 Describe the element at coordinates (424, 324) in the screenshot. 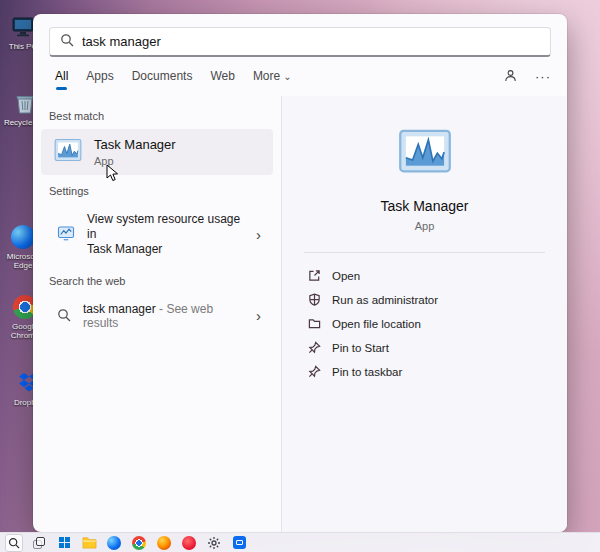

I see `preview-actions: Open Run as administrator Open file loca…` at that location.